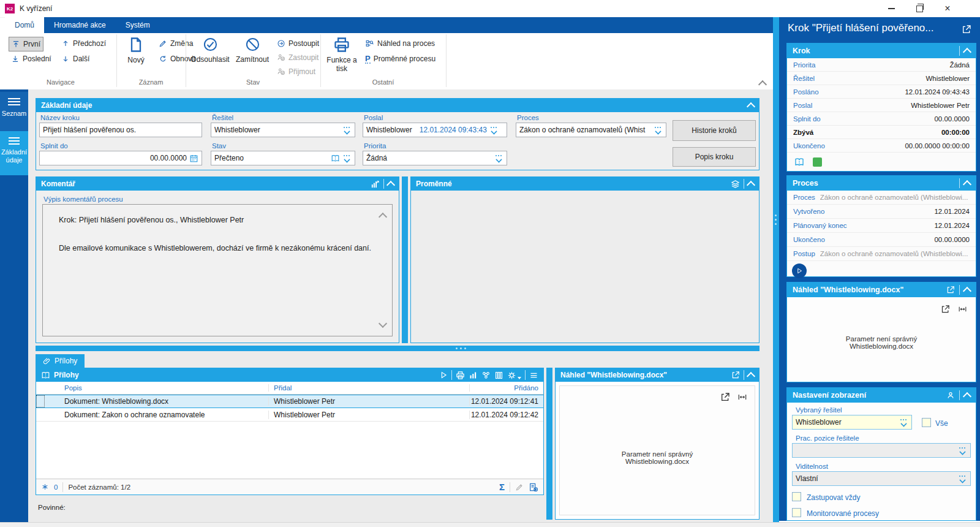 The height and width of the screenshot is (527, 980). Describe the element at coordinates (83, 44) in the screenshot. I see `previous-button: Předchozí` at that location.